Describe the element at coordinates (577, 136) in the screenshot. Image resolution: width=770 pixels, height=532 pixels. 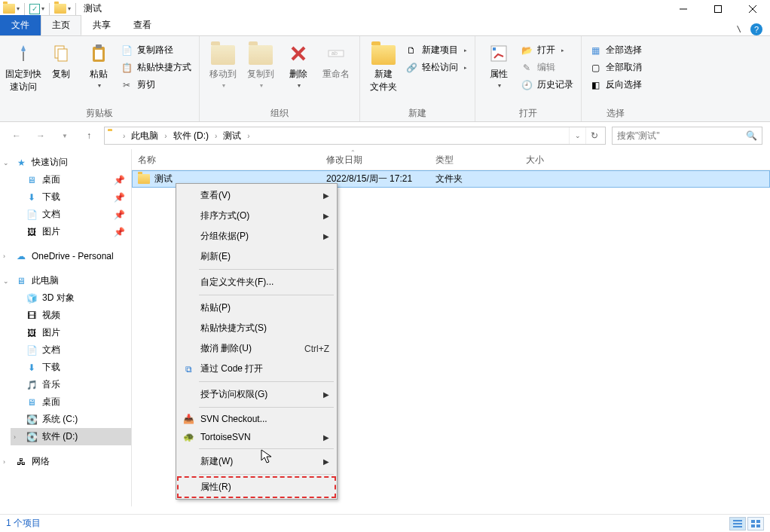
I see `address-dropdown-icon: ⌄` at that location.